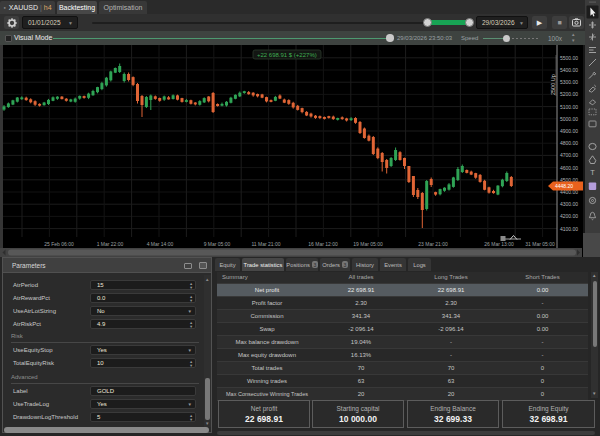 The height and width of the screenshot is (436, 600). What do you see at coordinates (59, 244) in the screenshot?
I see `svg-text: 25 Feb 06:00` at bounding box center [59, 244].